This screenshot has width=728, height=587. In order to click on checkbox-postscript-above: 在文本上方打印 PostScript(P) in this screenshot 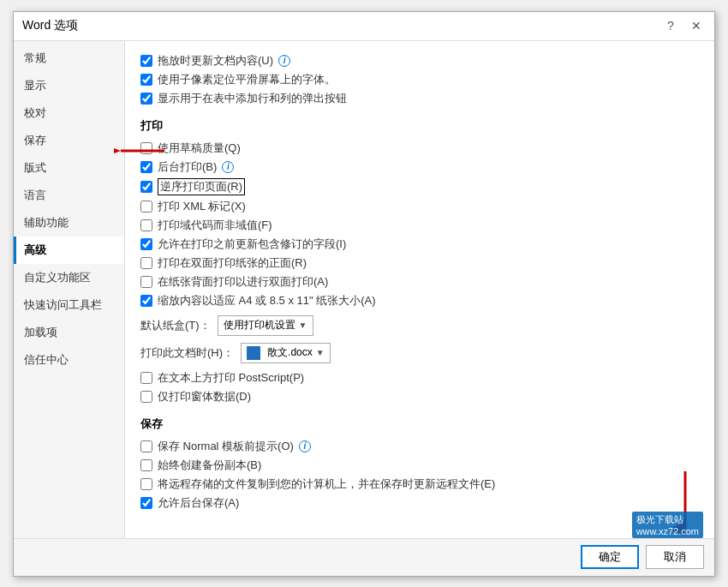, I will do `click(420, 378)`.